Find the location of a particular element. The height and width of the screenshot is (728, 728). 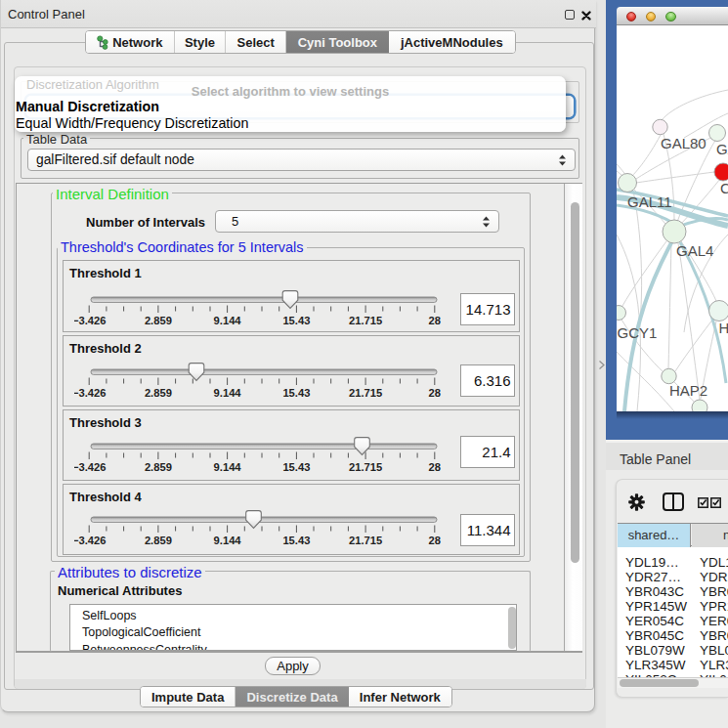

svg-text: GCY1 is located at coordinates (637, 332).